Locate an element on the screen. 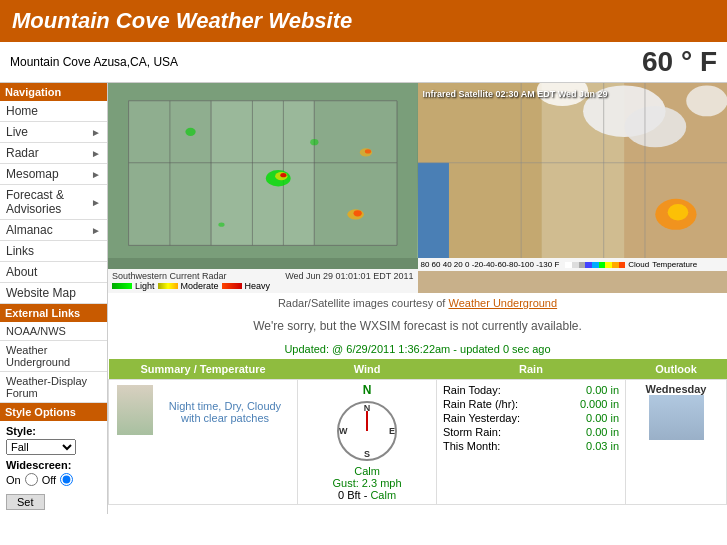 The width and height of the screenshot is (727, 545). courtesy-link: Weather Underground is located at coordinates (502, 303).